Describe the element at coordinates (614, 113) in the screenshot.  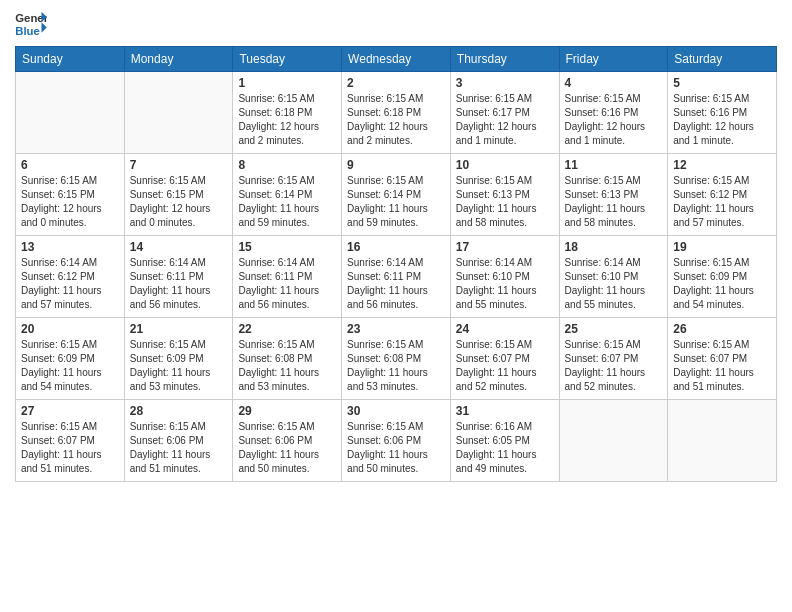
I see `calendar-cell: 4Sunrise: 6:15 AMSunset: 6:16 PMDaylight…` at that location.